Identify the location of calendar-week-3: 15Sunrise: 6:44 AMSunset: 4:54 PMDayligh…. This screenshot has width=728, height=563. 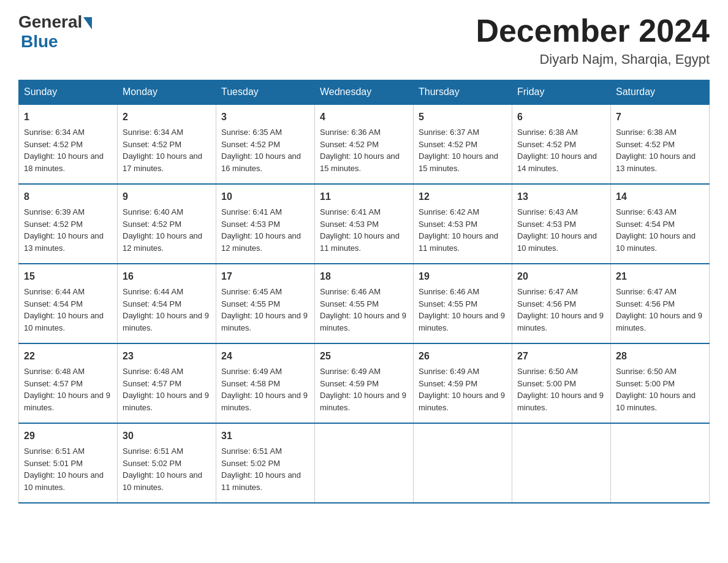
(364, 304).